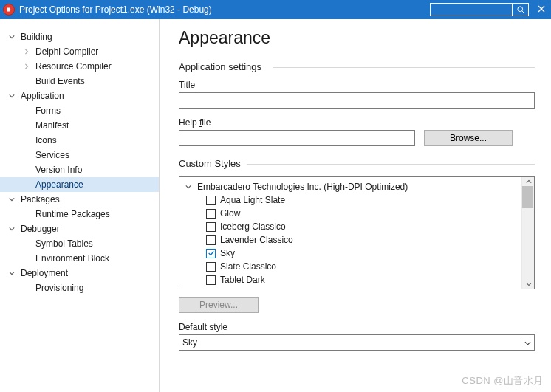 This screenshot has height=392, width=551. I want to click on tree-node-runtime-packages: Runtime Packages, so click(80, 214).